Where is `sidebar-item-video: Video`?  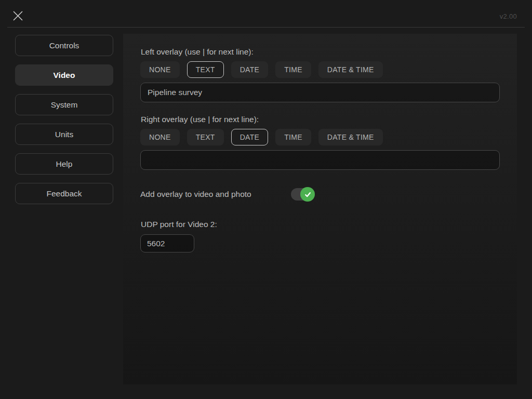 sidebar-item-video: Video is located at coordinates (64, 75).